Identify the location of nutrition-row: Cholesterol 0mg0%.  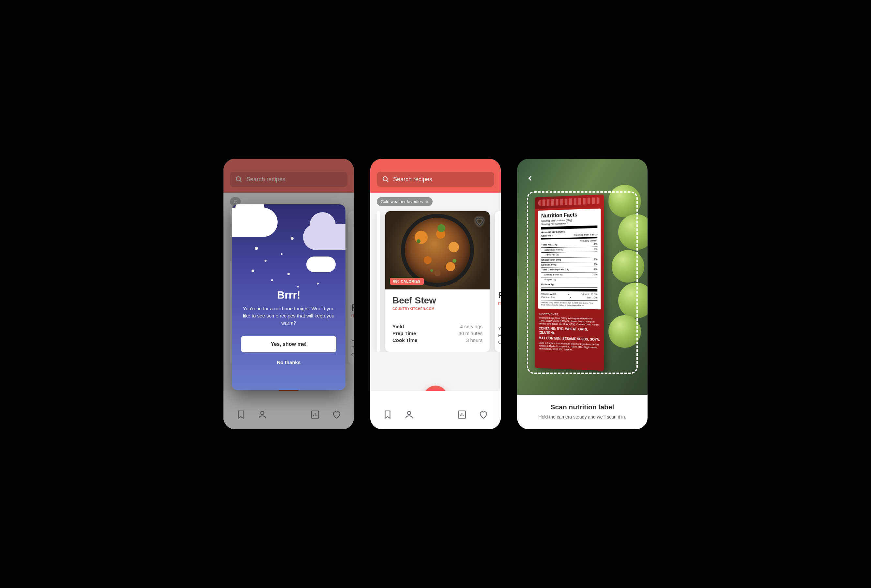
(569, 260).